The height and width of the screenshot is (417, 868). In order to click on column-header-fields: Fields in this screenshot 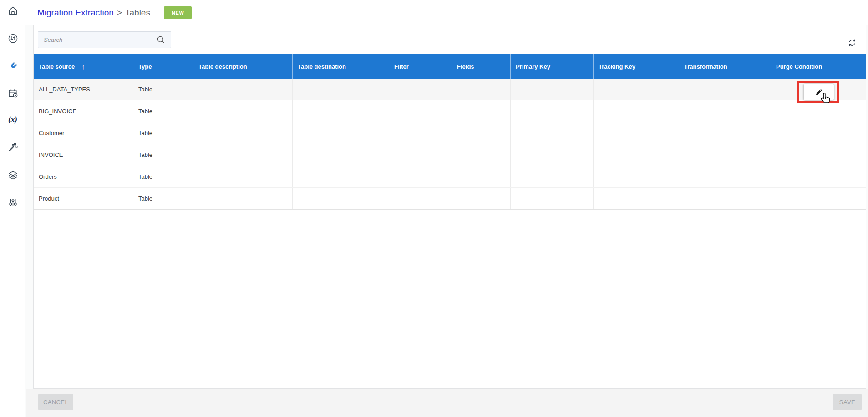, I will do `click(482, 66)`.